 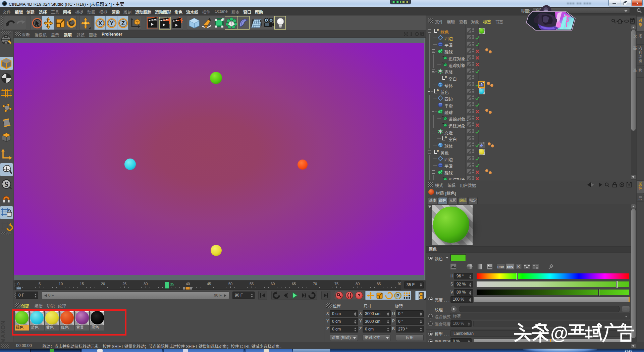 What do you see at coordinates (501, 267) in the screenshot?
I see `svg-text: RGB` at bounding box center [501, 267].